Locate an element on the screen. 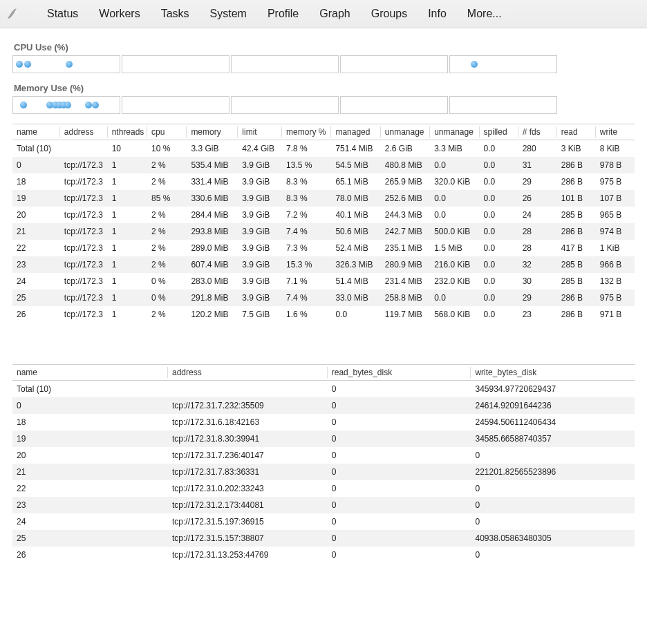 The width and height of the screenshot is (647, 644). table-row: 21tcp://172.312 %293.8 MiB3.9 GiB7.4 %50… is located at coordinates (324, 231).